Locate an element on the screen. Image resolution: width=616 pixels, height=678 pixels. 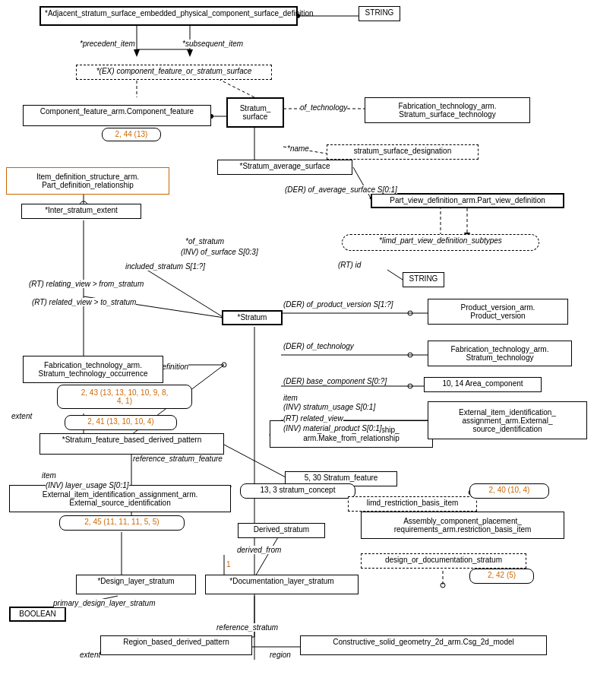
derived-from-label: derived_from is located at coordinates (259, 550).